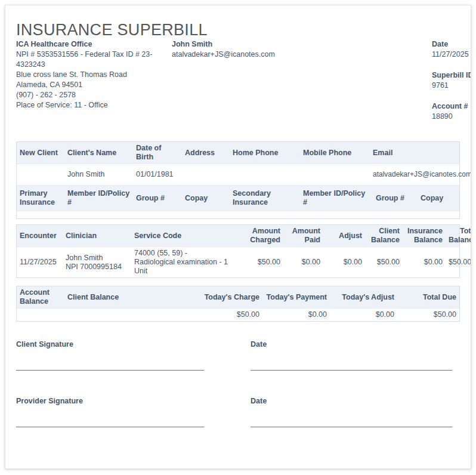 This screenshot has width=476, height=475. I want to click on col-header-home-phone: Home Phone, so click(265, 153).